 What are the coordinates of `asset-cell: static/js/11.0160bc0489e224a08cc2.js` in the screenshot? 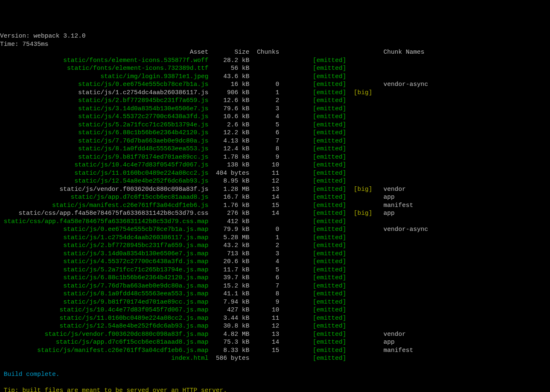 It's located at (104, 173).